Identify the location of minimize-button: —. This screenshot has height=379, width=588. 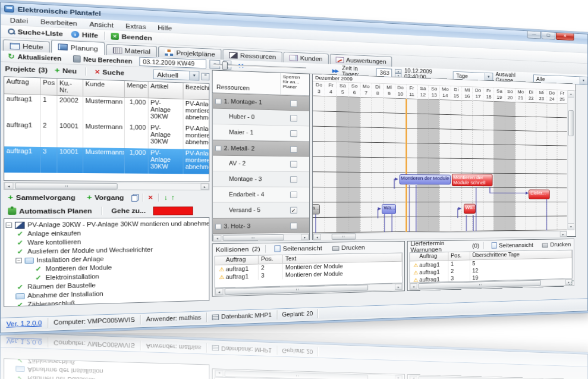
(534, 35).